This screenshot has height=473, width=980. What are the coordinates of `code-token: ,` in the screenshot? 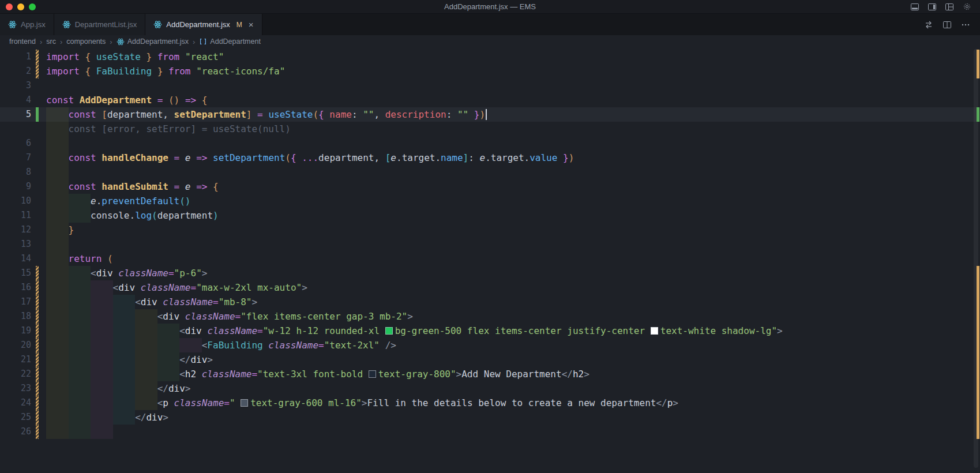 It's located at (168, 114).